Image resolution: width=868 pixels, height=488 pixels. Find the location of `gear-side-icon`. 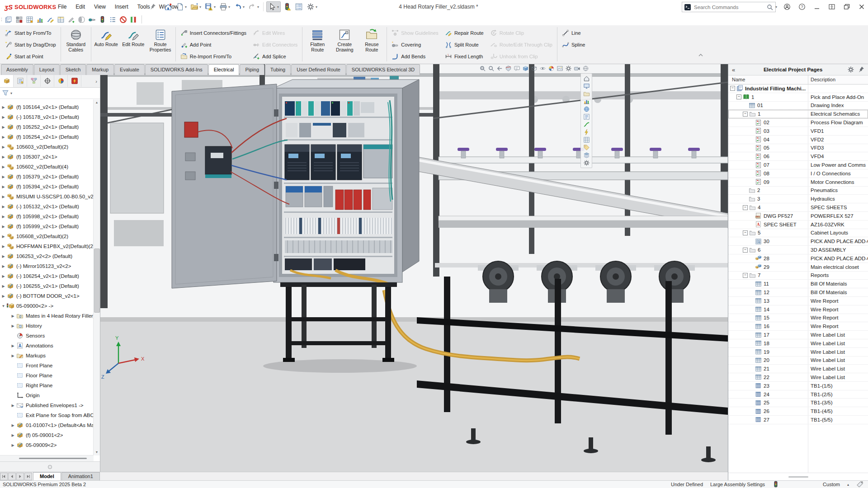

gear-side-icon is located at coordinates (587, 163).